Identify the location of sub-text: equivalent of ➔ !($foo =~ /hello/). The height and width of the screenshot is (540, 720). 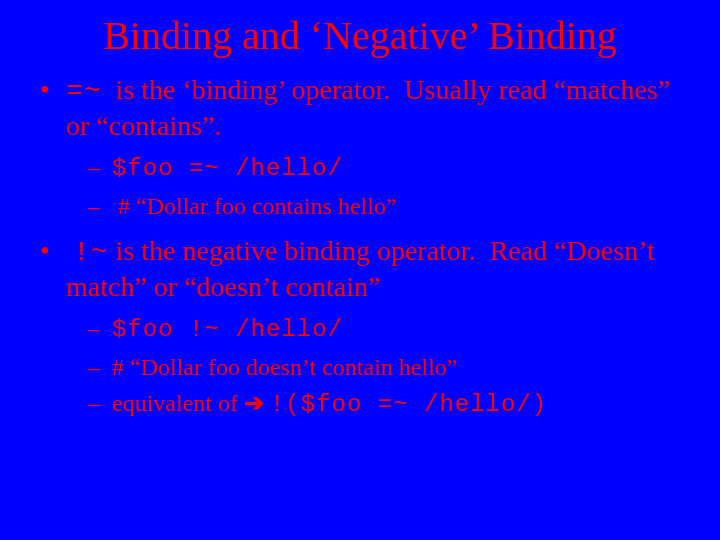
(330, 403).